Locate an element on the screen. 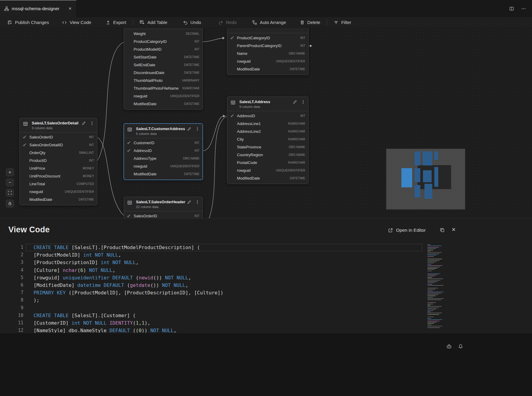 The width and height of the screenshot is (532, 396). column-name: rowguid is located at coordinates (151, 166).